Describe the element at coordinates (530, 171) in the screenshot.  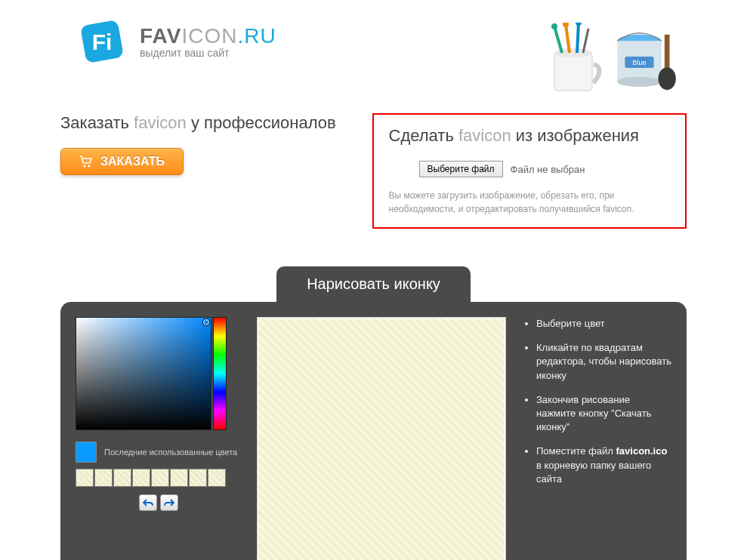
I see `upload-section: Сделать favicon из изображения Выберите …` at that location.